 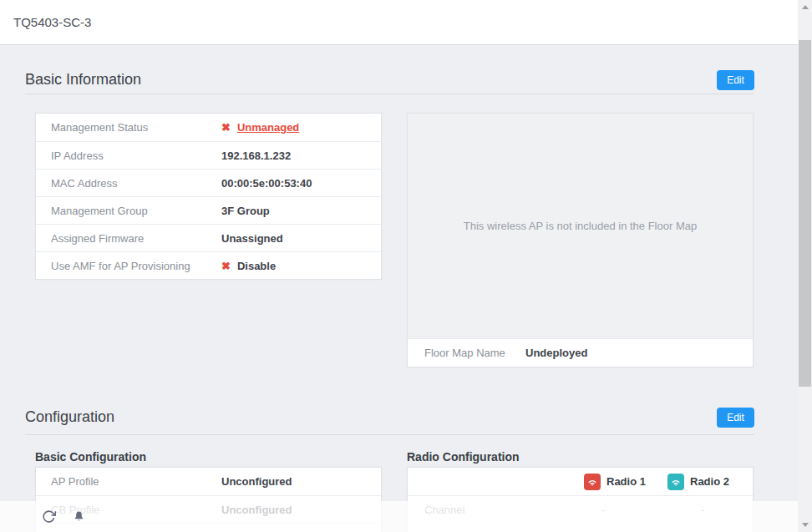 I want to click on basic-configuration-heading: Basic Configuration, so click(x=90, y=457).